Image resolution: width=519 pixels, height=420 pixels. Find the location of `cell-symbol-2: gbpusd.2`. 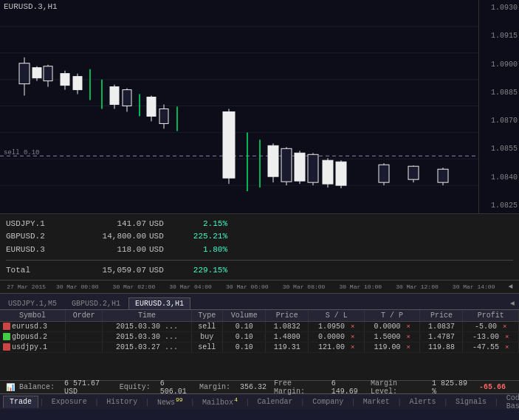

cell-symbol-2: gbpusd.2 is located at coordinates (32, 337).